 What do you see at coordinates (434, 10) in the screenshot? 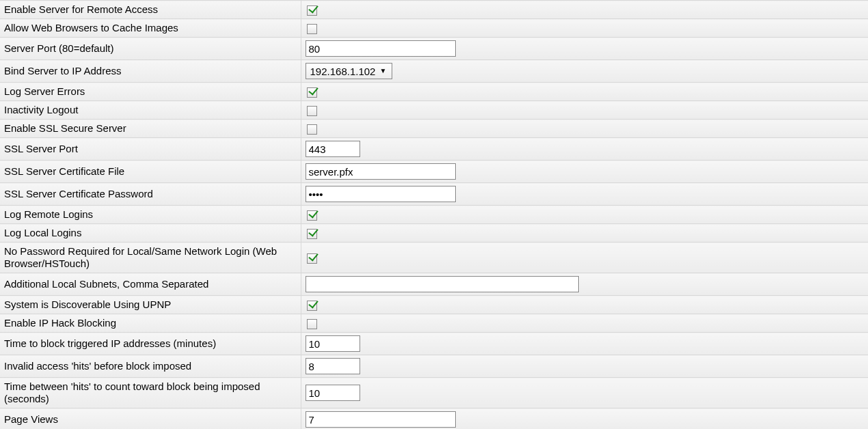
I see `row-enable-server: Enable Server for Remote Access` at bounding box center [434, 10].